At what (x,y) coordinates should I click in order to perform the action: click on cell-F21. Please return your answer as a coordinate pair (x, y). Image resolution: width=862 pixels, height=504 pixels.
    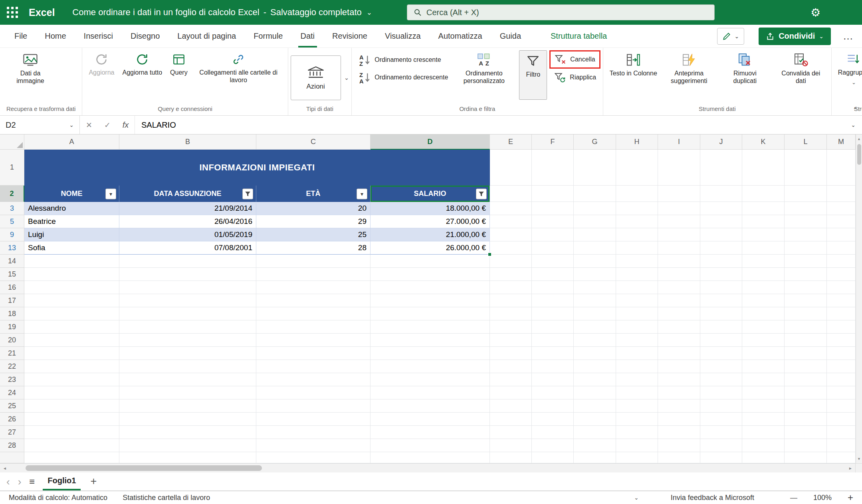
    Looking at the image, I should click on (553, 354).